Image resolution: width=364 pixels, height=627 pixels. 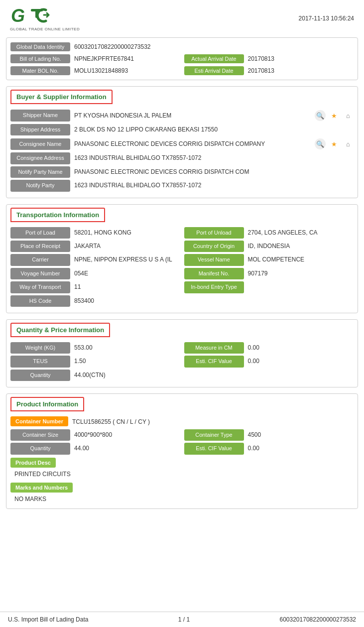 What do you see at coordinates (269, 287) in the screenshot?
I see `inbond-pair: In-bond Entry Type` at bounding box center [269, 287].